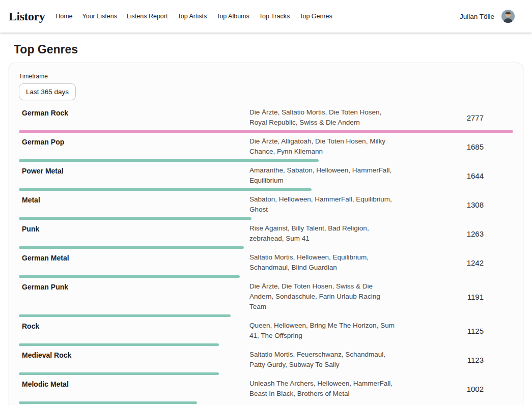 The height and width of the screenshot is (405, 532). What do you see at coordinates (47, 92) in the screenshot?
I see `timeframe-select: Last 365 days` at bounding box center [47, 92].